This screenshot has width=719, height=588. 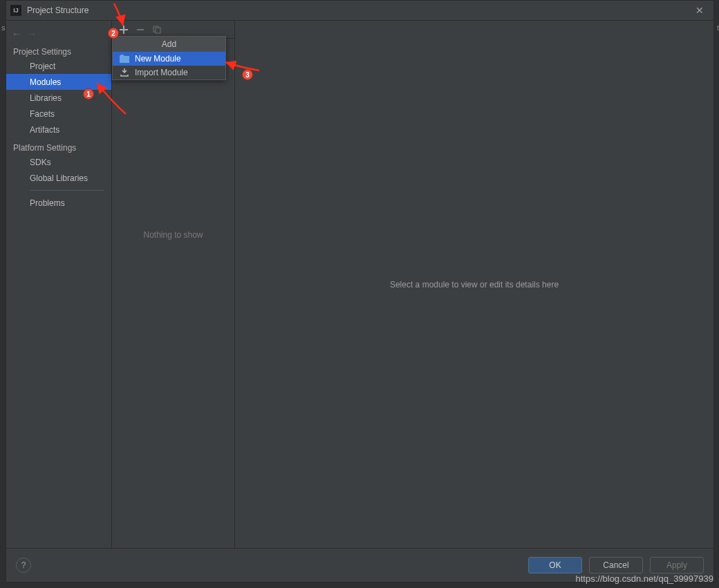 What do you see at coordinates (700, 10) in the screenshot?
I see `close-icon: ✕` at bounding box center [700, 10].